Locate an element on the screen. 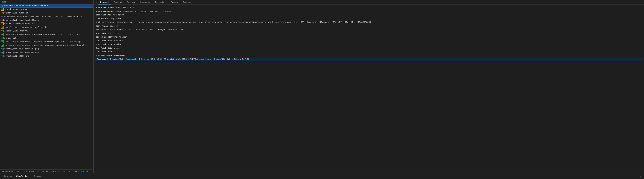  tab-headers: Headers is located at coordinates (104, 2).